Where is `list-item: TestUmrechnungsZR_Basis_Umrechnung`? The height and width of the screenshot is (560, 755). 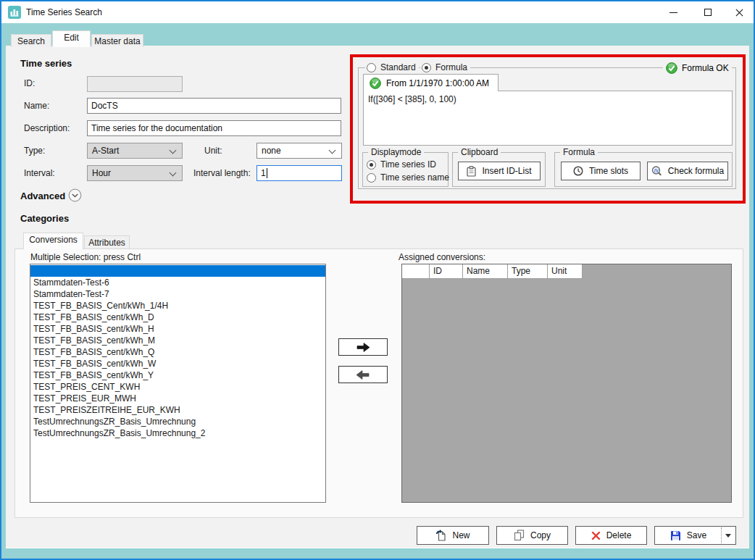
list-item: TestUmrechnungsZR_Basis_Umrechnung is located at coordinates (178, 422).